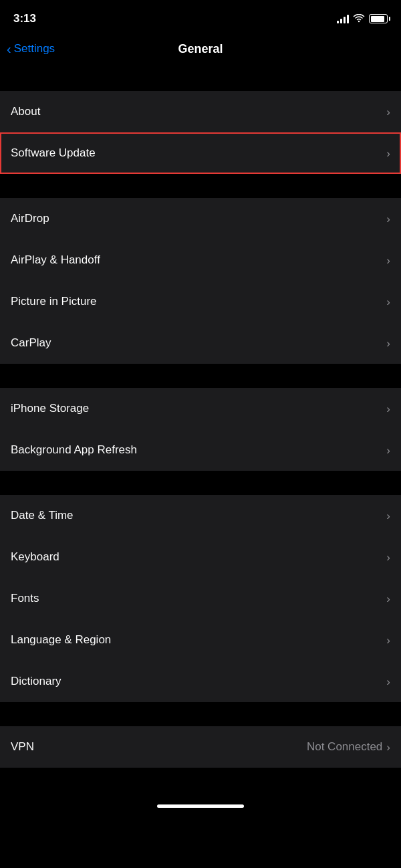  I want to click on row-keyboard: Keyboard ›, so click(200, 557).